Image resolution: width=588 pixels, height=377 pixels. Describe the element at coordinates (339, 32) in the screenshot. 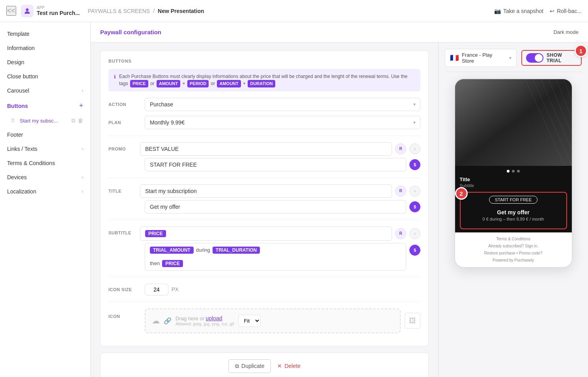

I see `config-header: Paywall configuration Dark mode` at that location.